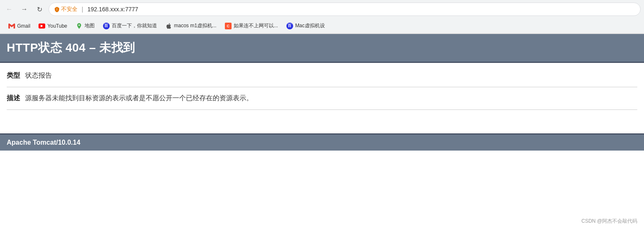 Image resolution: width=644 pixels, height=229 pixels. I want to click on error-header: HTTP状态 404 – 未找到, so click(322, 49).